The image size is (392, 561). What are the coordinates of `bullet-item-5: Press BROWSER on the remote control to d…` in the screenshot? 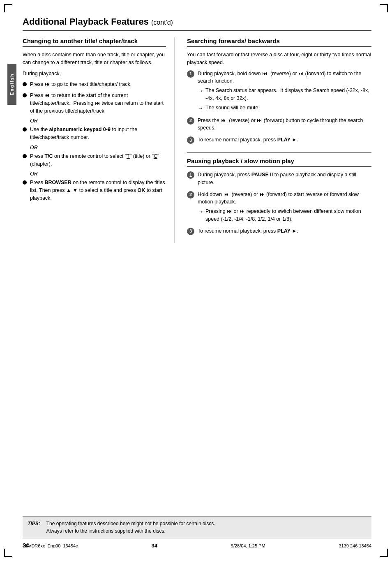 It's located at (95, 190).